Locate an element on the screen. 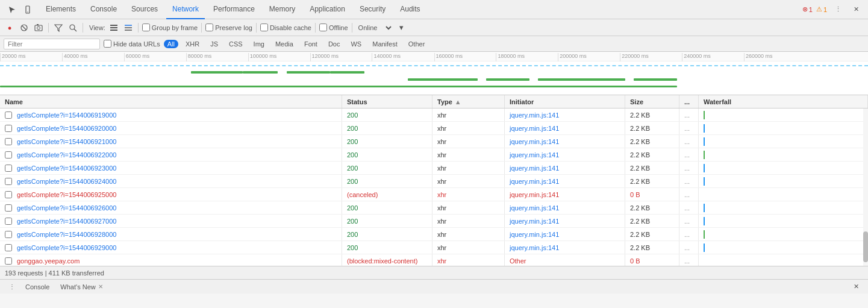  group-by-frame-input is located at coordinates (146, 28).